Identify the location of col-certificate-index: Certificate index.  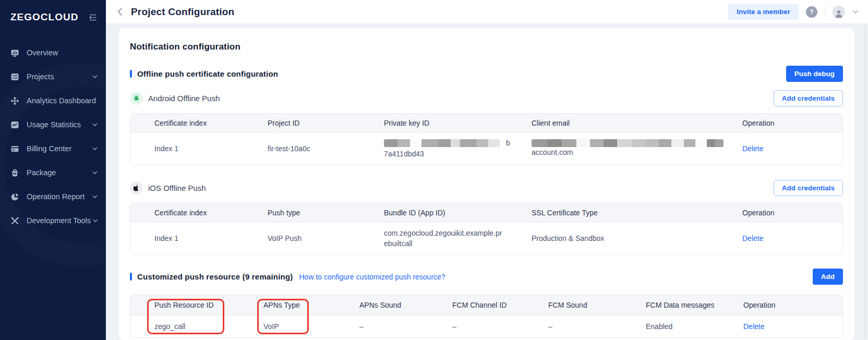
(211, 213).